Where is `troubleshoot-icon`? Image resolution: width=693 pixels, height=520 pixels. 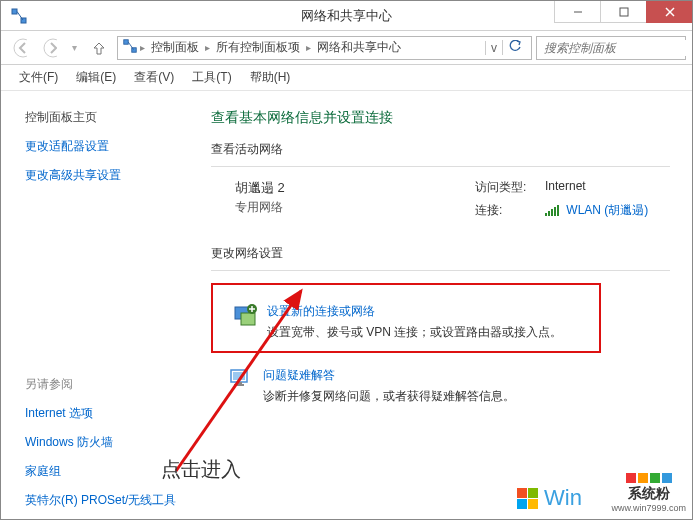 troubleshoot-icon is located at coordinates (241, 379).